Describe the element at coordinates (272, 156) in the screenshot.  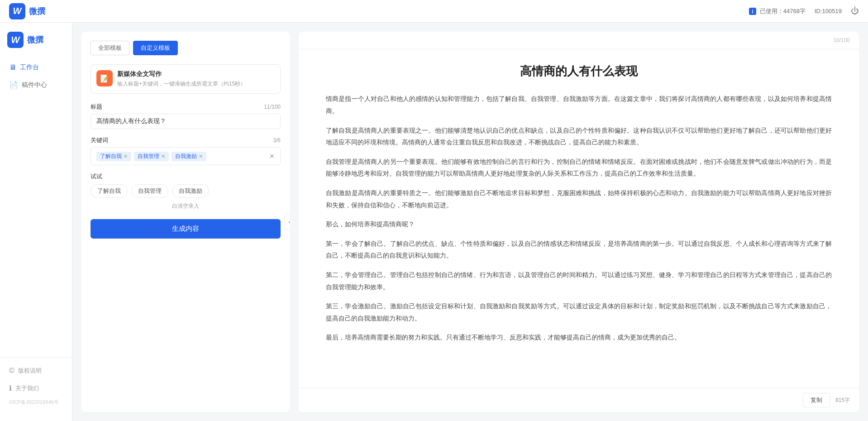
I see `keywords-clear-icon: ✕` at that location.